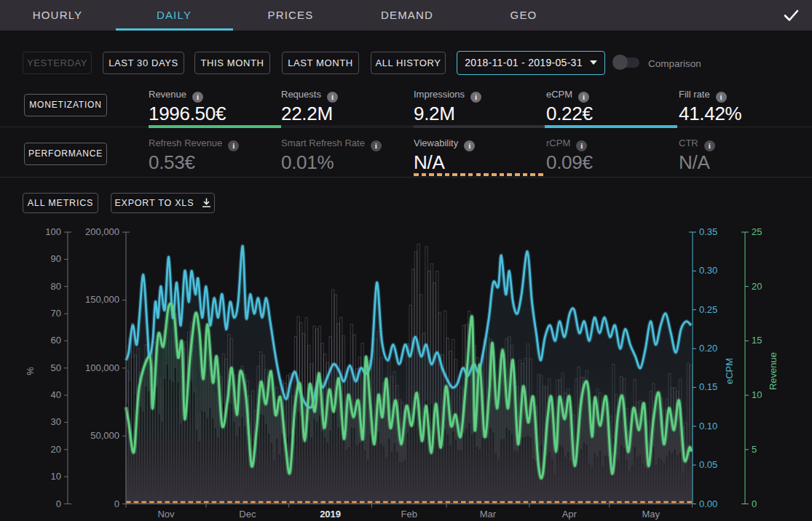  Describe the element at coordinates (105, 435) in the screenshot. I see `svg-text: 50,000` at that location.